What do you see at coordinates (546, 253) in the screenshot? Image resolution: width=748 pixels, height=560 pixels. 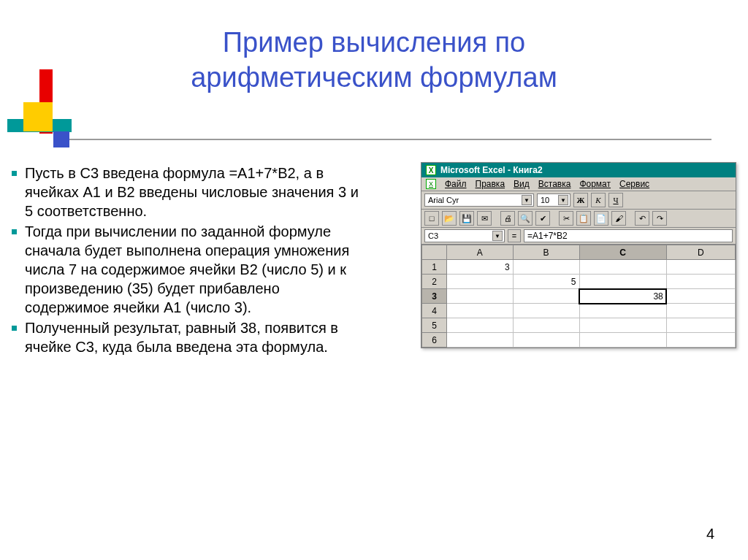 I see `column-header: B` at bounding box center [546, 253].